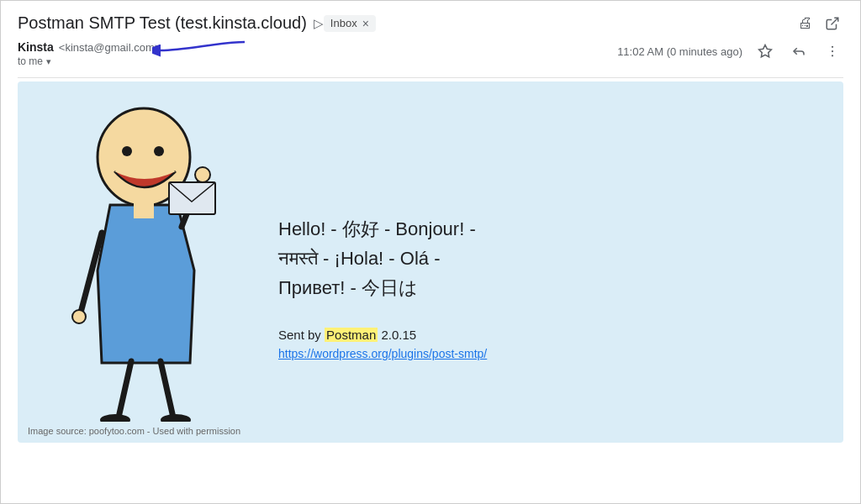 This screenshot has width=861, height=504. I want to click on stick-figure-svg, so click(144, 262).